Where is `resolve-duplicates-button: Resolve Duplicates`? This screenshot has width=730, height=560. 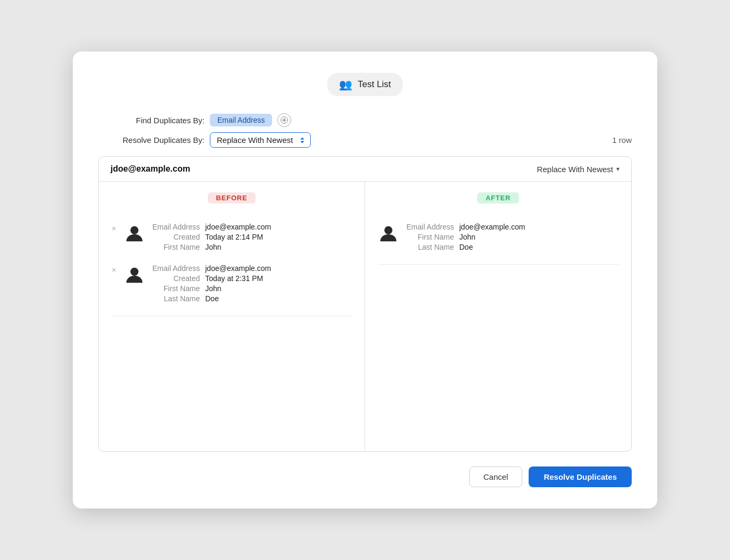 resolve-duplicates-button: Resolve Duplicates is located at coordinates (580, 477).